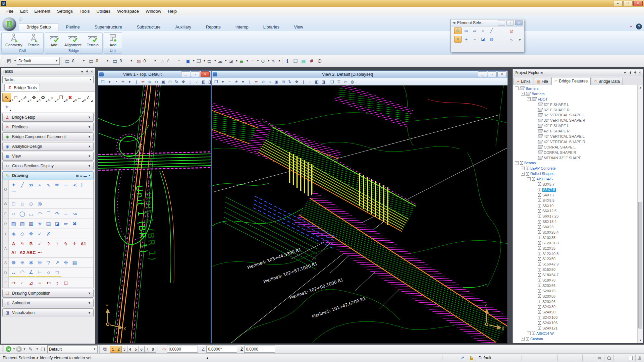 This screenshot has width=644, height=362. What do you see at coordinates (628, 3) in the screenshot?
I see `window-maximize-button: ❐` at bounding box center [628, 3].